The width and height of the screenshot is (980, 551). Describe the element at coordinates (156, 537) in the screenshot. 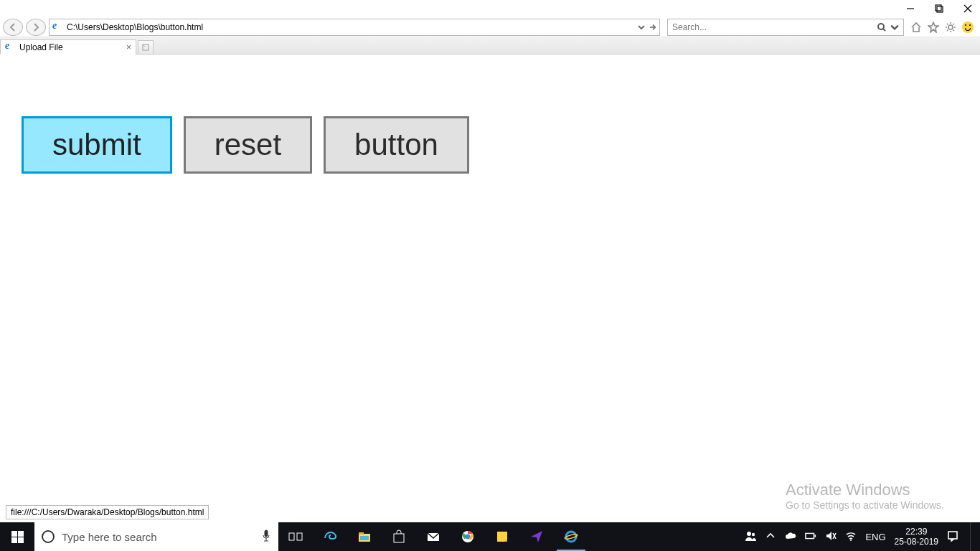

I see `taskbar-search-box: Type here to search` at that location.